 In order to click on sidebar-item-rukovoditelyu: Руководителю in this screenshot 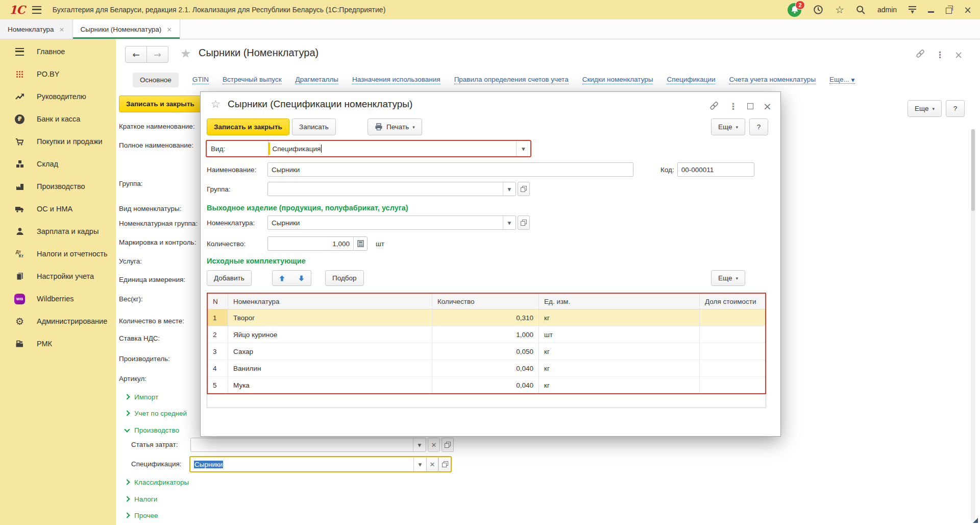, I will do `click(58, 97)`.